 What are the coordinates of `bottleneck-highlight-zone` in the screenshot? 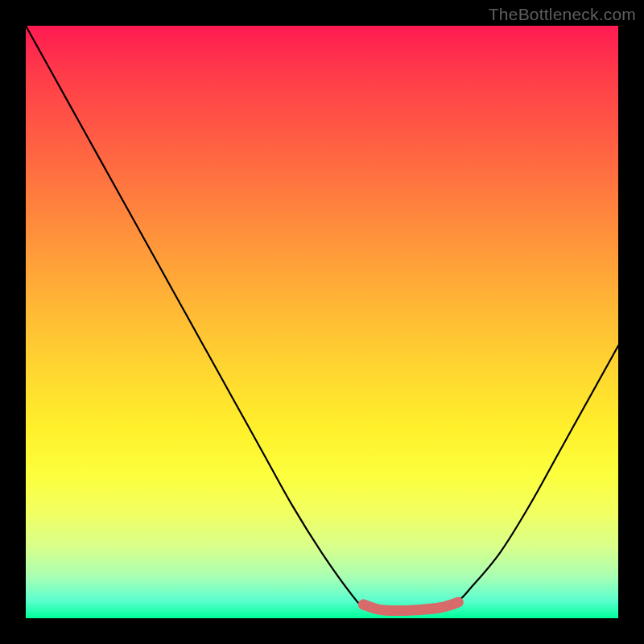 It's located at (411, 606).